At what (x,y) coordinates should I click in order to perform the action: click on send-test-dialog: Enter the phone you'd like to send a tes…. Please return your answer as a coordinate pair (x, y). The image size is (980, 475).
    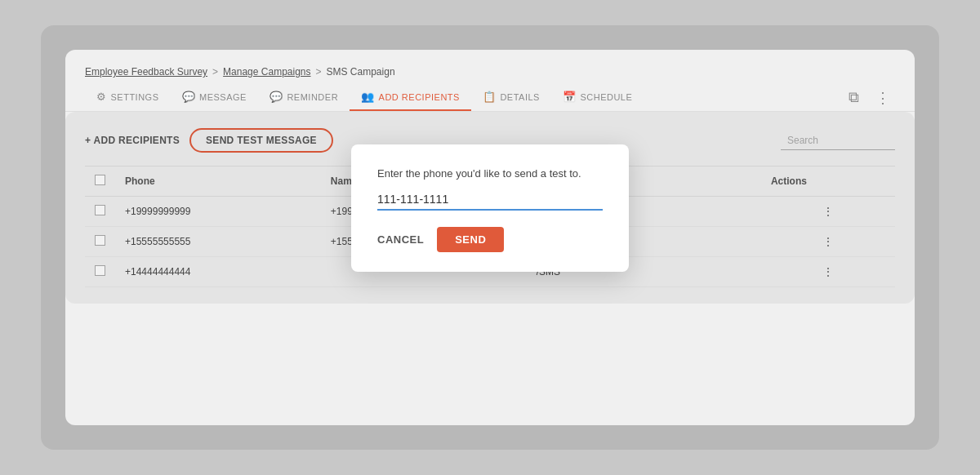
    Looking at the image, I should click on (490, 208).